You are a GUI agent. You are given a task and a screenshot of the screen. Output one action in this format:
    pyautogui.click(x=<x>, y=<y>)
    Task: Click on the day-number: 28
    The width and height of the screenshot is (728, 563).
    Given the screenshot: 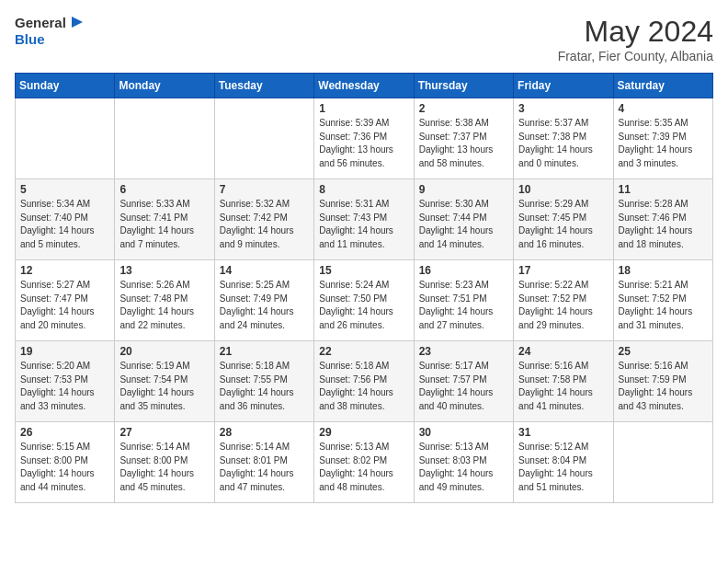 What is the action you would take?
    pyautogui.click(x=265, y=432)
    